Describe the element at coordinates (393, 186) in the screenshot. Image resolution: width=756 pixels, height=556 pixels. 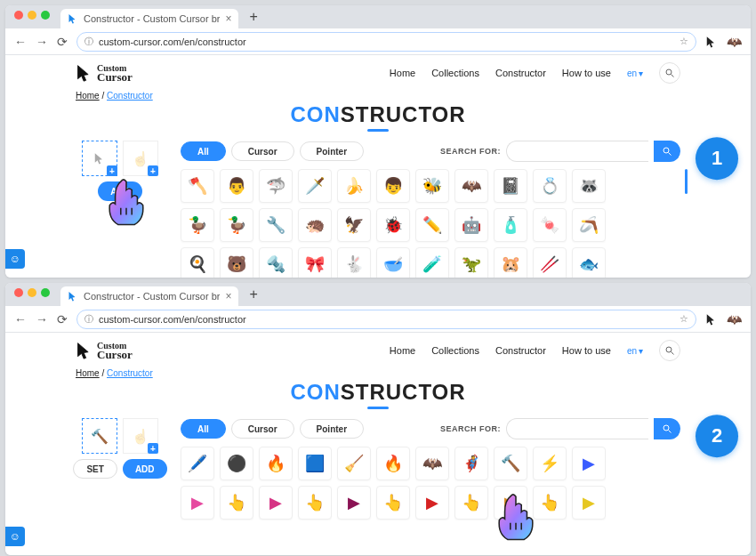
I see `grid-cell: 👦` at that location.